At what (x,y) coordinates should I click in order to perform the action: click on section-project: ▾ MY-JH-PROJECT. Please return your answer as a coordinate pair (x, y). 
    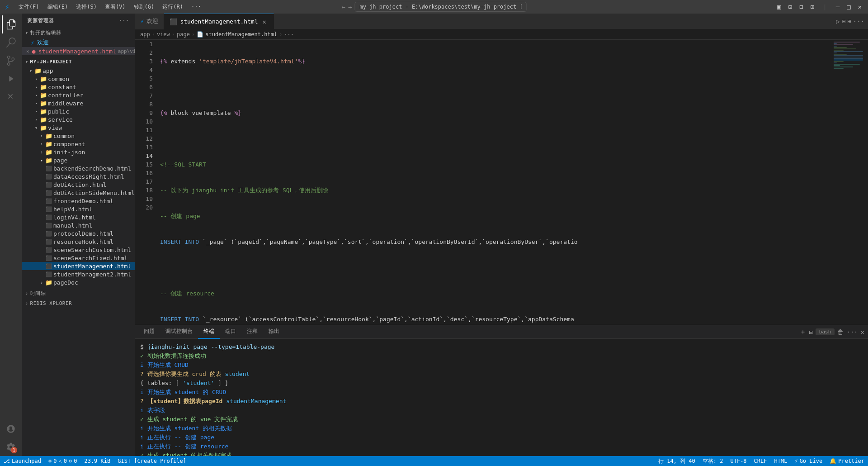
    Looking at the image, I should click on (78, 62).